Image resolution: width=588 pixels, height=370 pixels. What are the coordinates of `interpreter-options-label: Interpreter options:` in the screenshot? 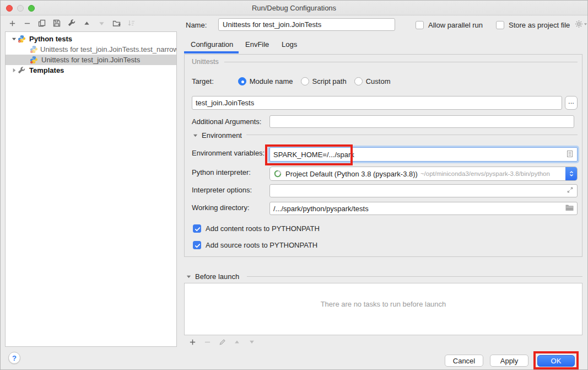 It's located at (222, 190).